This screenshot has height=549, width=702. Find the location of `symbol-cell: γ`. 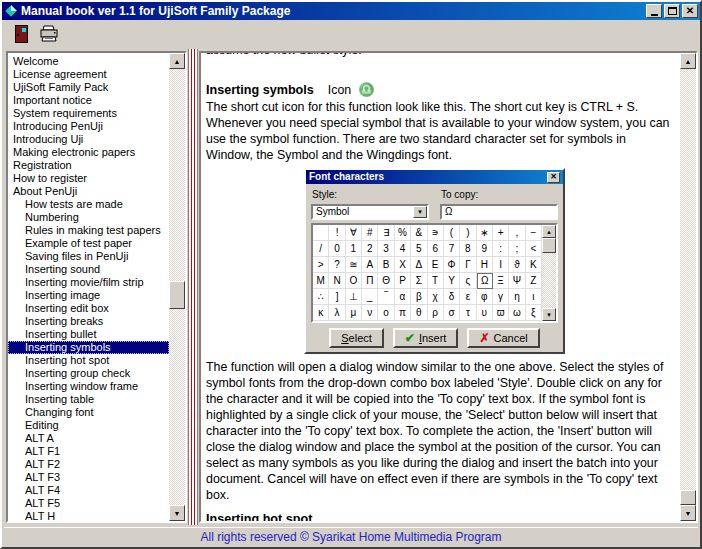

symbol-cell: γ is located at coordinates (501, 297).